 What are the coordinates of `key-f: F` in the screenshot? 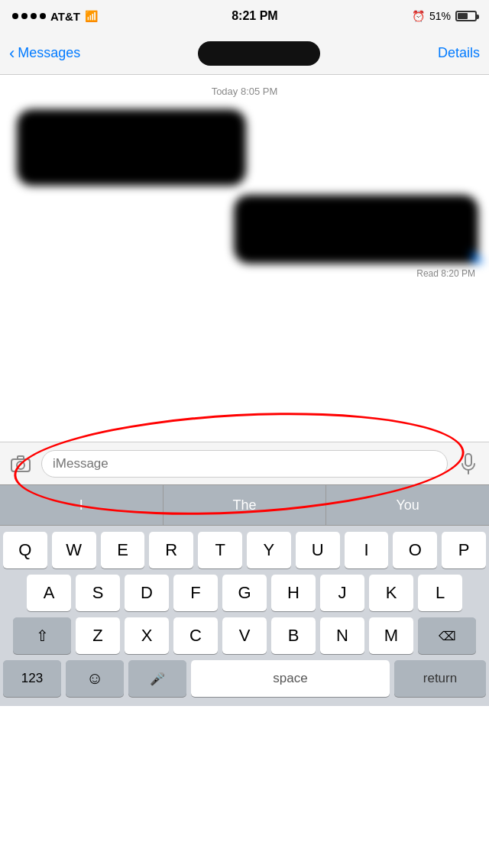 It's located at (196, 593).